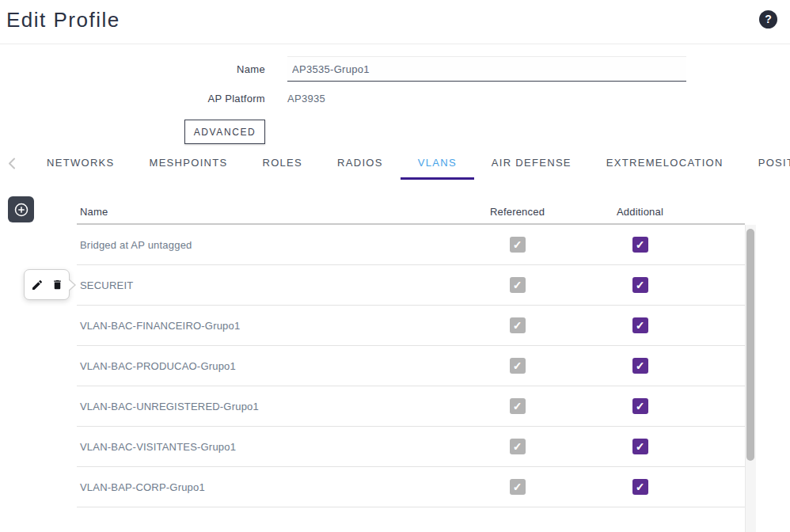 This screenshot has height=532, width=790. I want to click on column-header-additional: Additional, so click(640, 212).